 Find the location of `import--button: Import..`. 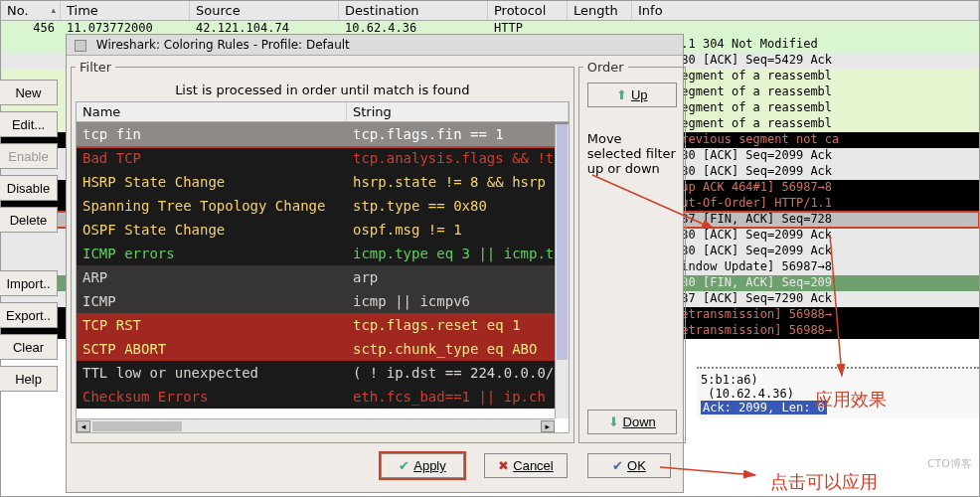

import--button: Import.. is located at coordinates (29, 283).